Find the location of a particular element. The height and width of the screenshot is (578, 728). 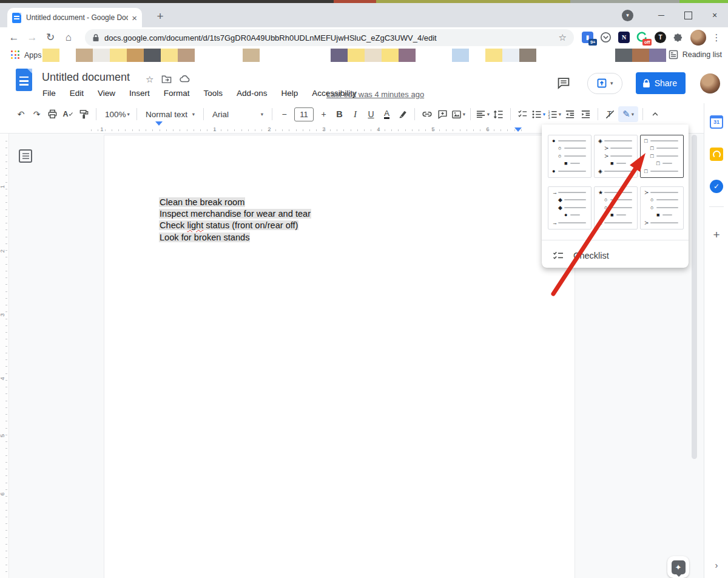

paragraph-style-select: Normal text▾ is located at coordinates (170, 114).